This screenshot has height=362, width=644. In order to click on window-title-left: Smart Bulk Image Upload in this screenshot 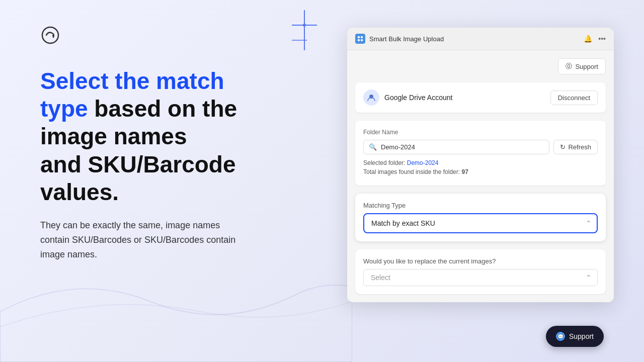, I will do `click(399, 39)`.